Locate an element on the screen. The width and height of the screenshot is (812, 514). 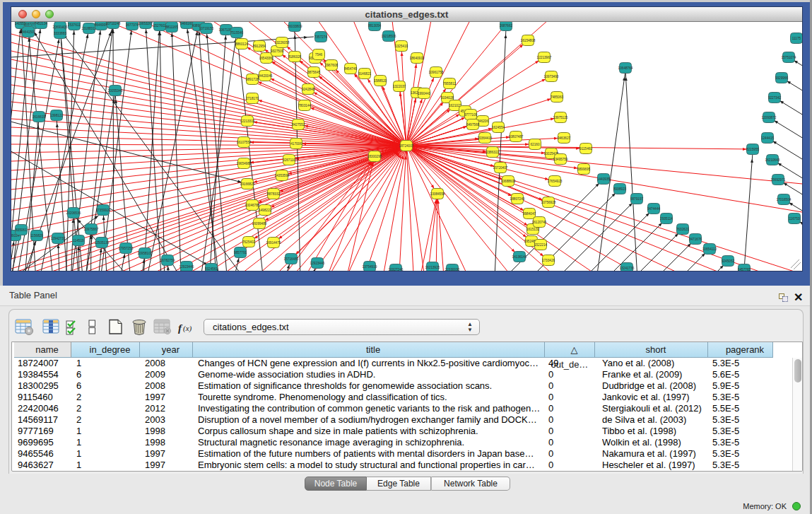
svg-text: 6466160 is located at coordinates (187, 24).